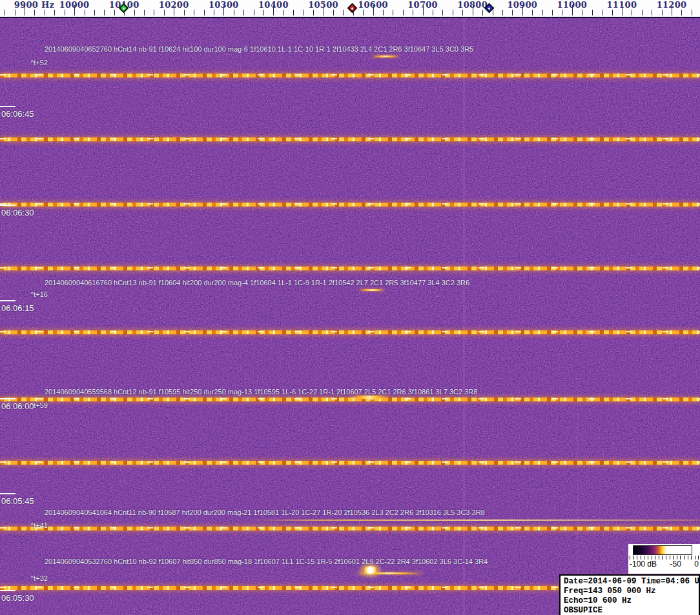 The image size is (700, 615). Describe the element at coordinates (572, 5) in the screenshot. I see `ruler-frequency-label: 11000` at that location.